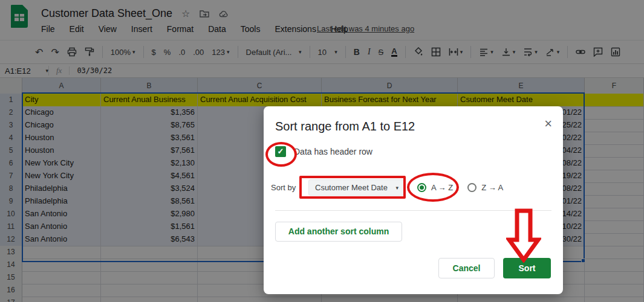  I want to click on sort-button: Sort, so click(527, 268).